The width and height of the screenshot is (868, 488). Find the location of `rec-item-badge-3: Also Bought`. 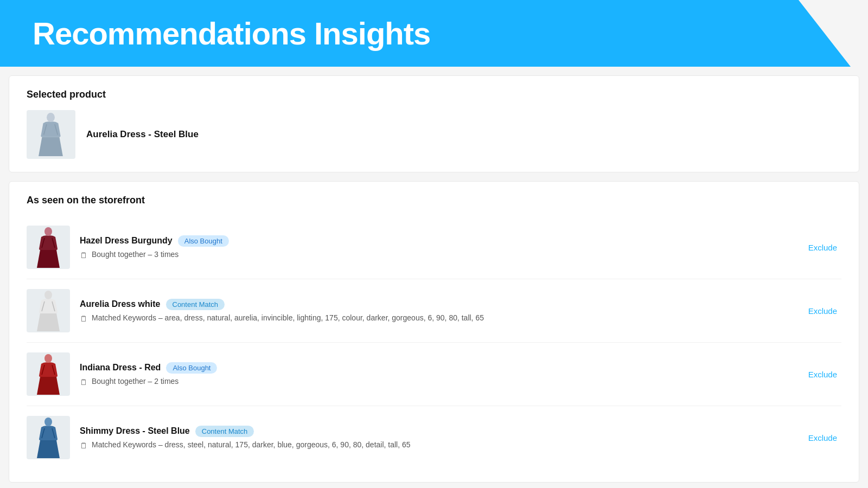

rec-item-badge-3: Also Bought is located at coordinates (192, 368).